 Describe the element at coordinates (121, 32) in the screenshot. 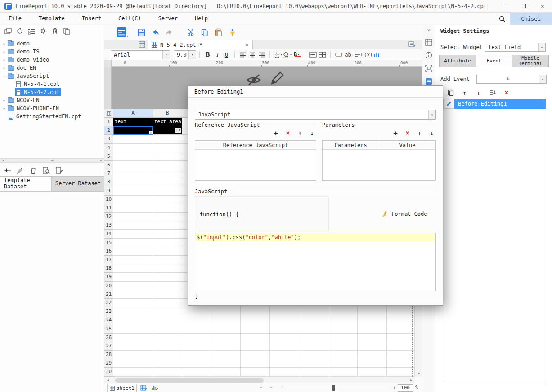

I see `template-menu-button: ▾` at that location.